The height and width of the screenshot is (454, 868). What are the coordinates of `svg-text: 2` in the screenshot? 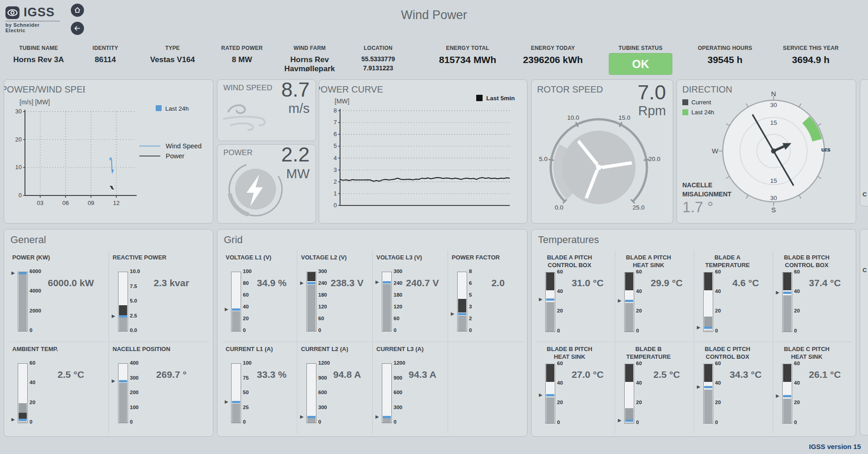 It's located at (335, 181).